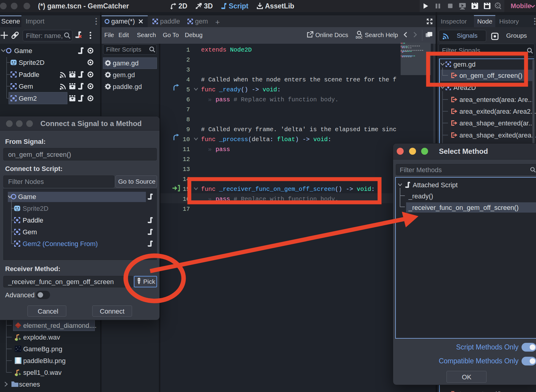 The width and height of the screenshot is (536, 392). Describe the element at coordinates (45, 361) in the screenshot. I see `svg-text: paddleBlu.png` at that location.